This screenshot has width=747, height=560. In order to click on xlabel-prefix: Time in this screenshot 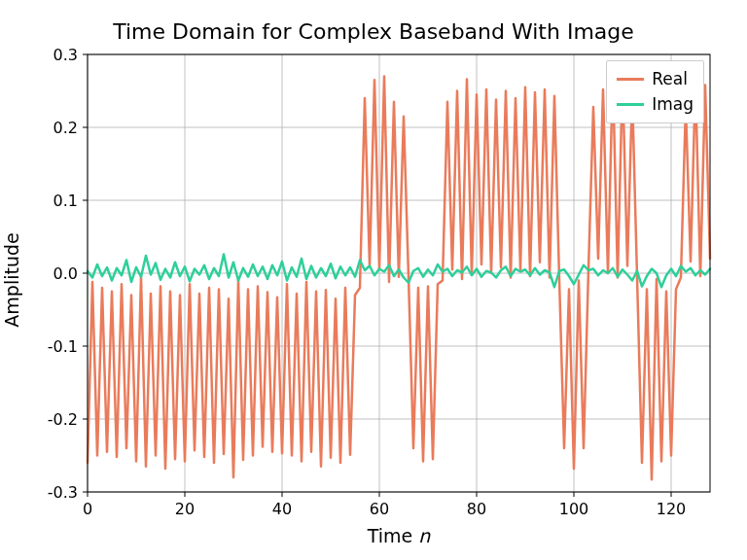, I will do `click(393, 536)`.